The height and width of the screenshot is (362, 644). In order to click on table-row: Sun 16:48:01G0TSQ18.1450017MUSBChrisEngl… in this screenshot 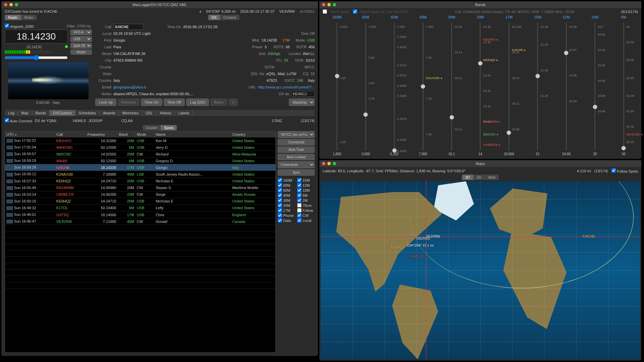, I will do `click(140, 215)`.